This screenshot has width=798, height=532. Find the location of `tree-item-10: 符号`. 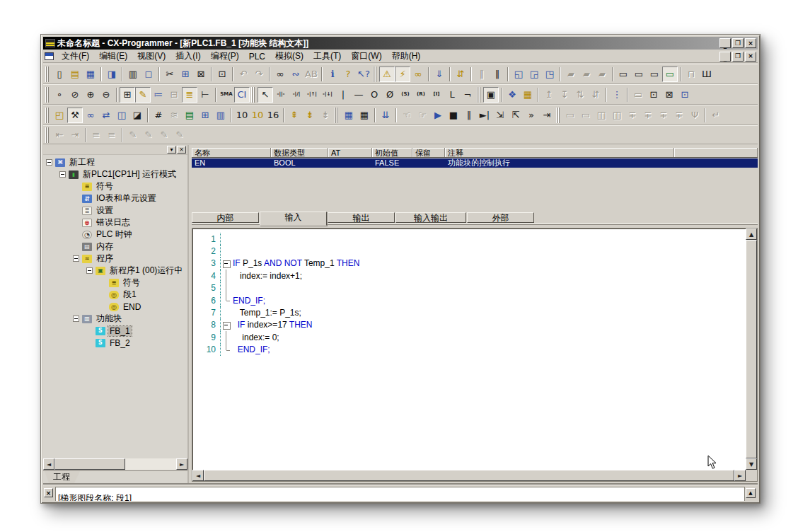

tree-item-10: 符号 is located at coordinates (115, 283).